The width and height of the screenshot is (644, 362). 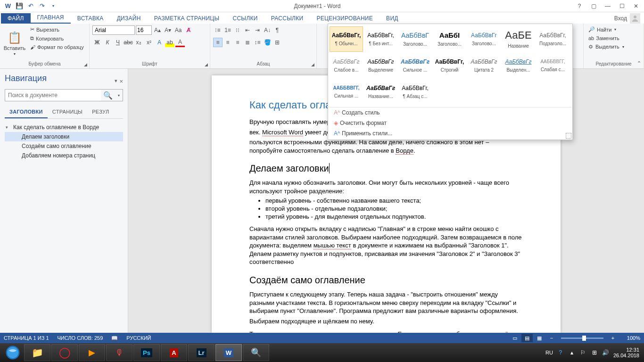 What do you see at coordinates (201, 353) in the screenshot?
I see `task-lightroom: Lr` at bounding box center [201, 353].